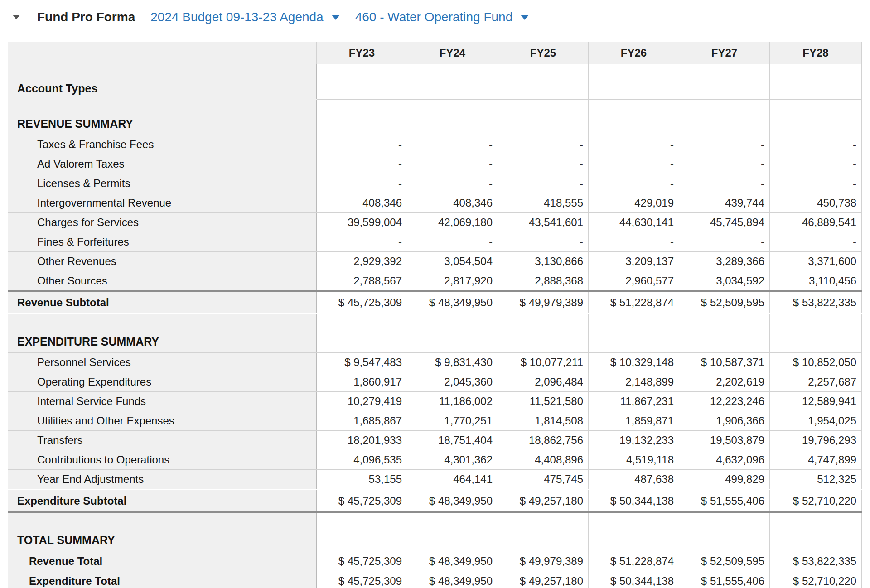 The height and width of the screenshot is (588, 870). Describe the element at coordinates (162, 303) in the screenshot. I see `row-label-cell: Revenue Subtotal` at that location.